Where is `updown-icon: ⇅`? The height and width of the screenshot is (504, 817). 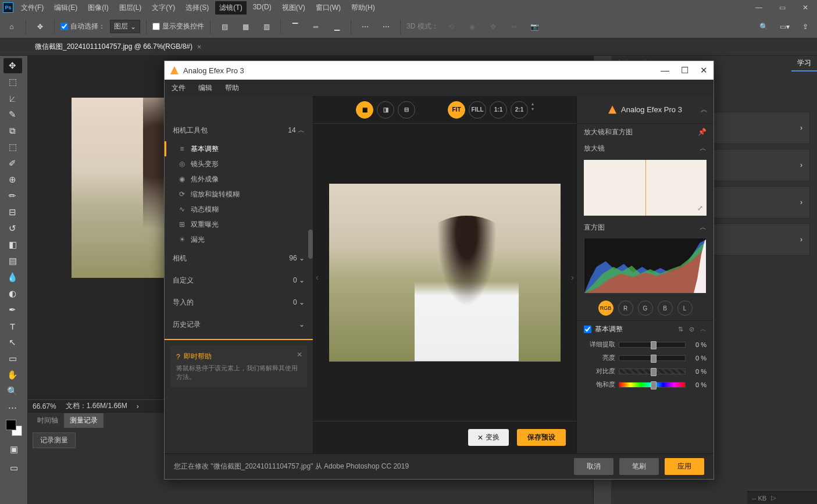 updown-icon: ⇅ is located at coordinates (680, 329).